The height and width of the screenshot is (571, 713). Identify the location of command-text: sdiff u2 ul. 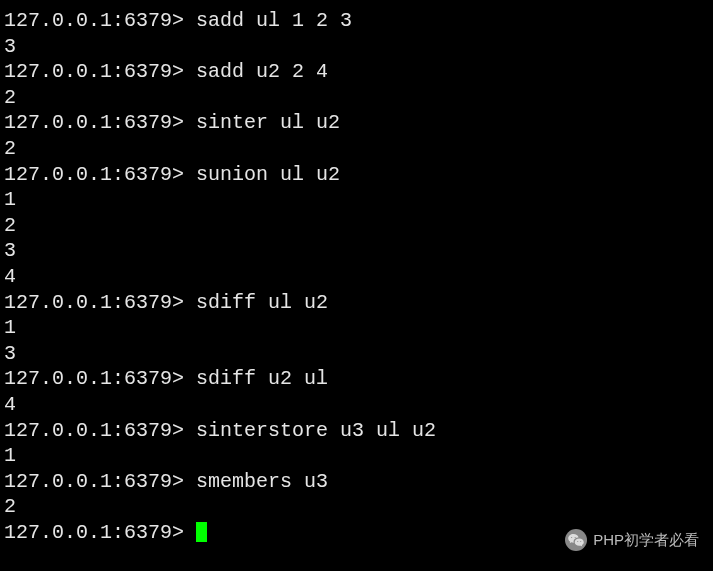
(262, 378).